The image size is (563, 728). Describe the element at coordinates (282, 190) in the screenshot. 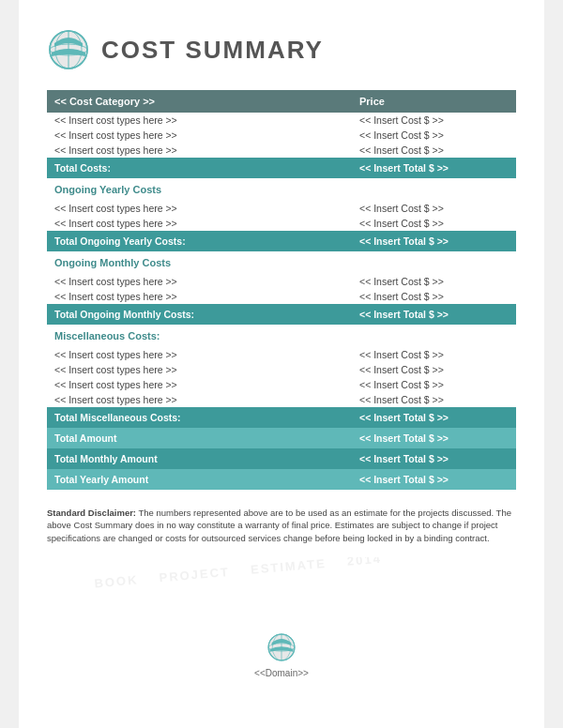

I see `ongoing-yearly-heading: Ongoing Yearly Costs` at that location.